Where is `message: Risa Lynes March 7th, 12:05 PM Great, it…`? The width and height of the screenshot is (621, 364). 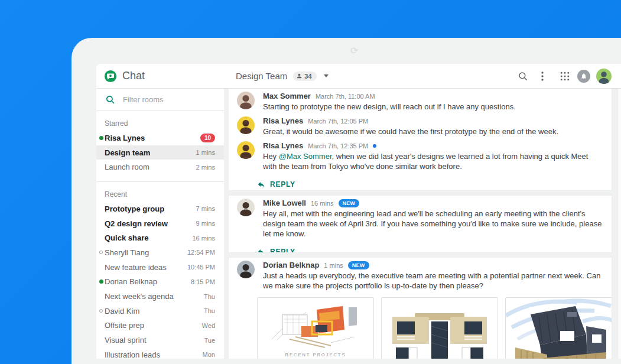 message: Risa Lynes March 7th, 12:05 PM Great, it… is located at coordinates (420, 126).